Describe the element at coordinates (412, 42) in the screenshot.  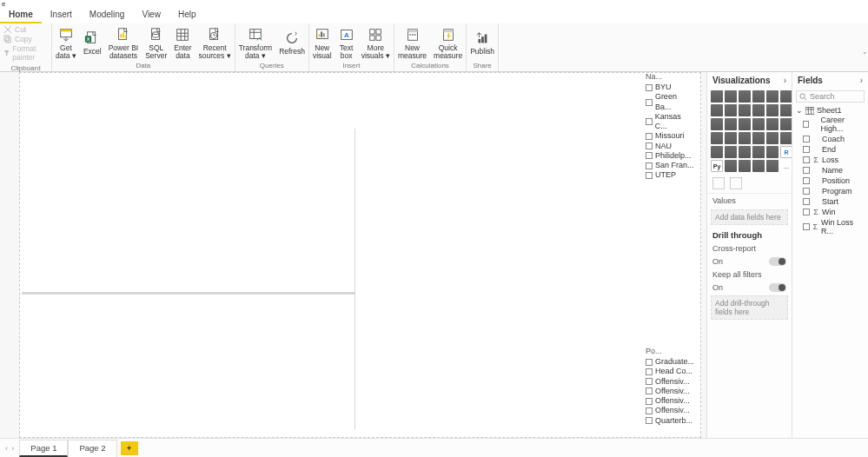
I see `new-measure-button: New measure` at that location.